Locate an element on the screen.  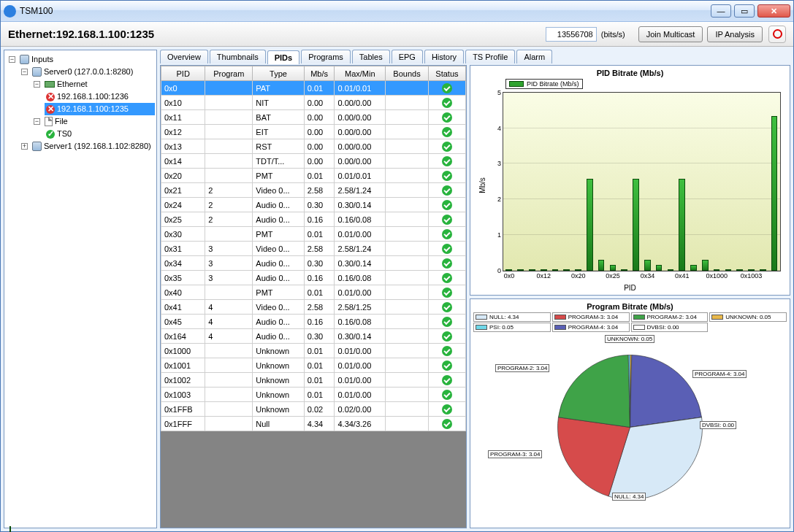
table-row: 0x13RST0.000.00/0.00 is located at coordinates (314, 147).